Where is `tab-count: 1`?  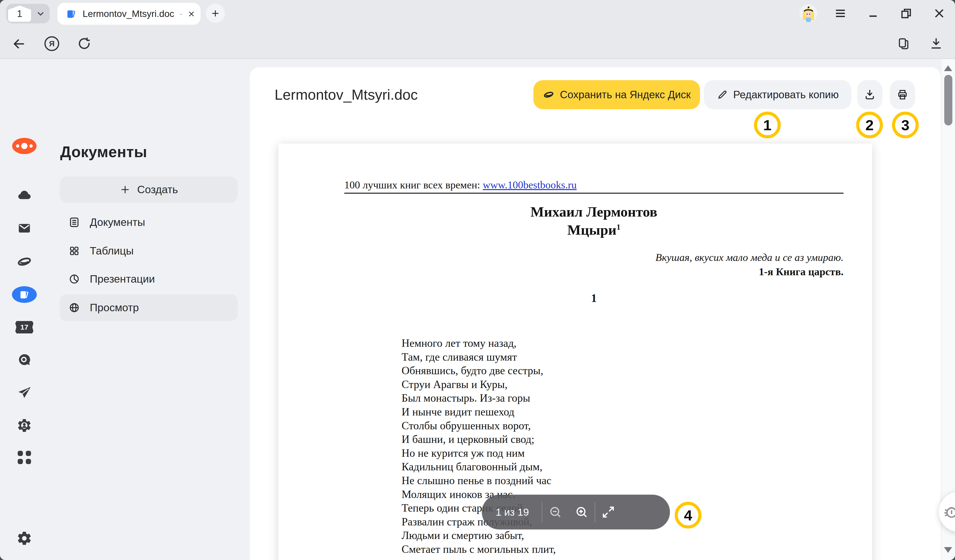
tab-count: 1 is located at coordinates (20, 14).